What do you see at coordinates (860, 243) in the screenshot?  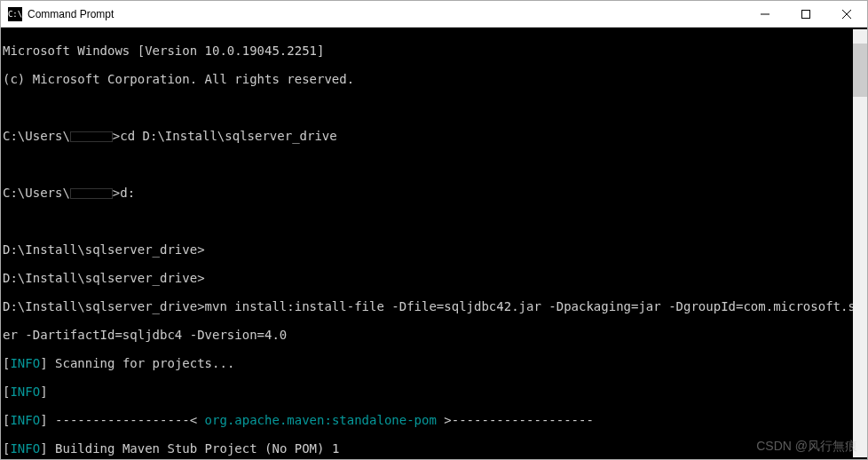 I see `scrollbar` at bounding box center [860, 243].